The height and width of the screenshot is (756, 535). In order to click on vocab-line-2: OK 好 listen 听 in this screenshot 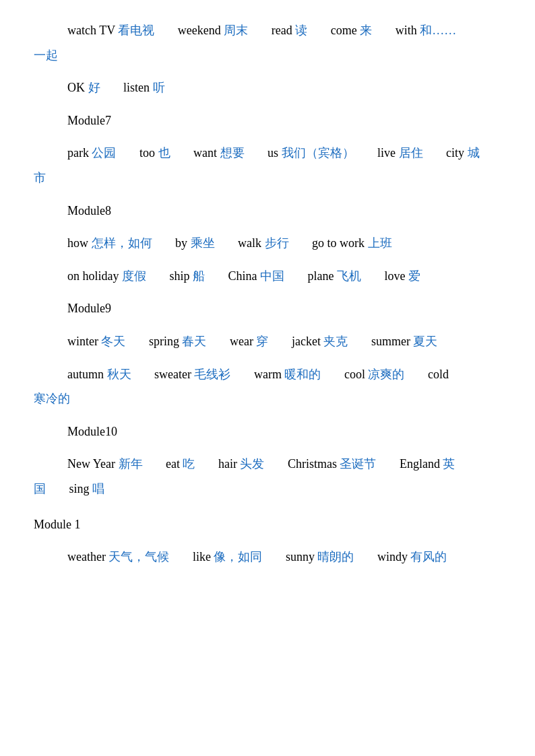, I will do `click(268, 88)`.